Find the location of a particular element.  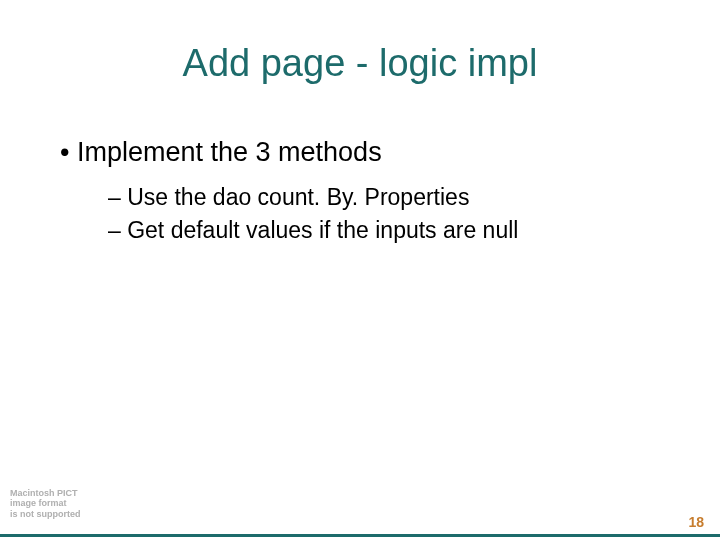

pict-line: Macintosh PICT is located at coordinates (46, 494).